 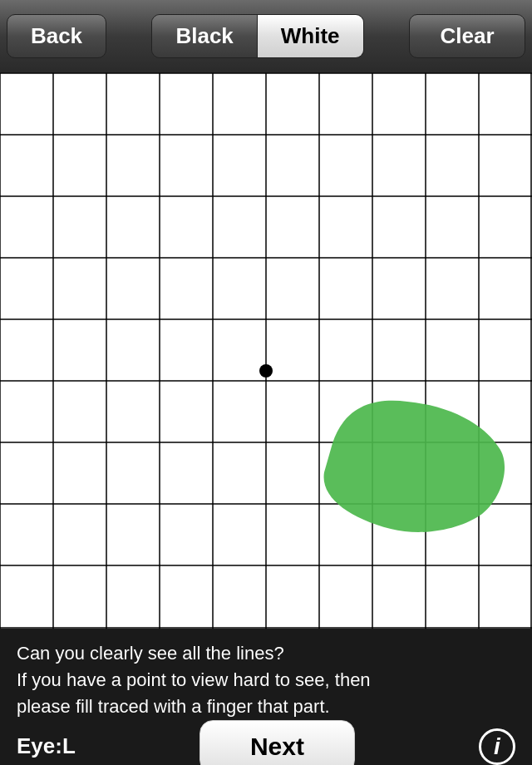 What do you see at coordinates (204, 37) in the screenshot?
I see `black-button: Black` at bounding box center [204, 37].